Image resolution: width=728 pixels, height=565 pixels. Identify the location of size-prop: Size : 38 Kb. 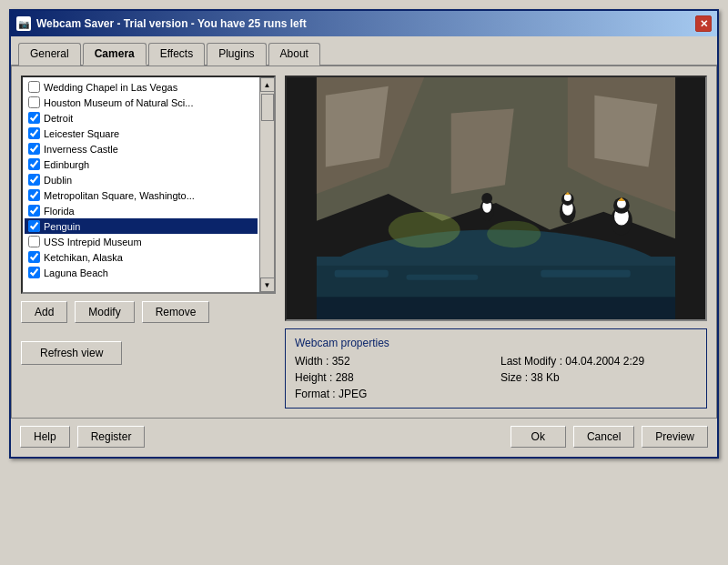
(599, 378).